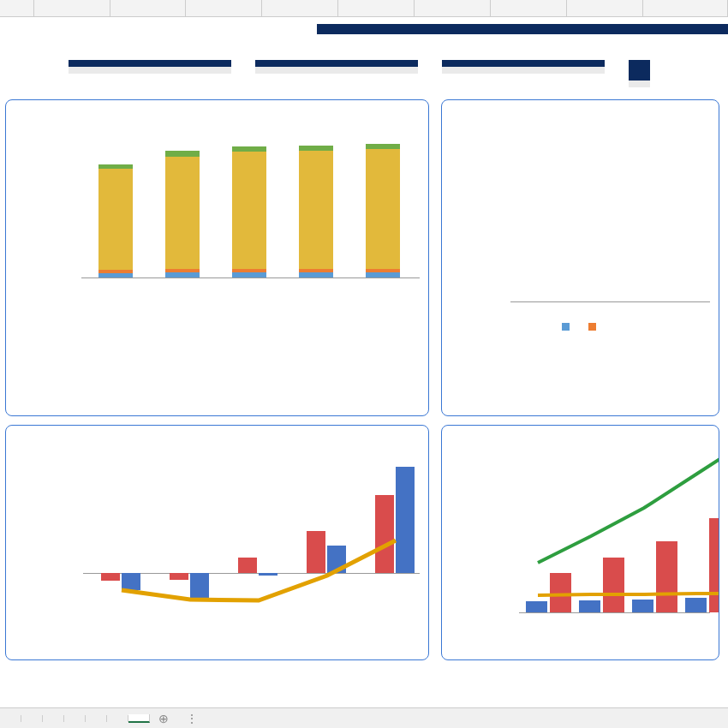 The width and height of the screenshot is (728, 728). What do you see at coordinates (522, 29) in the screenshot?
I see `dashboard-title` at bounding box center [522, 29].